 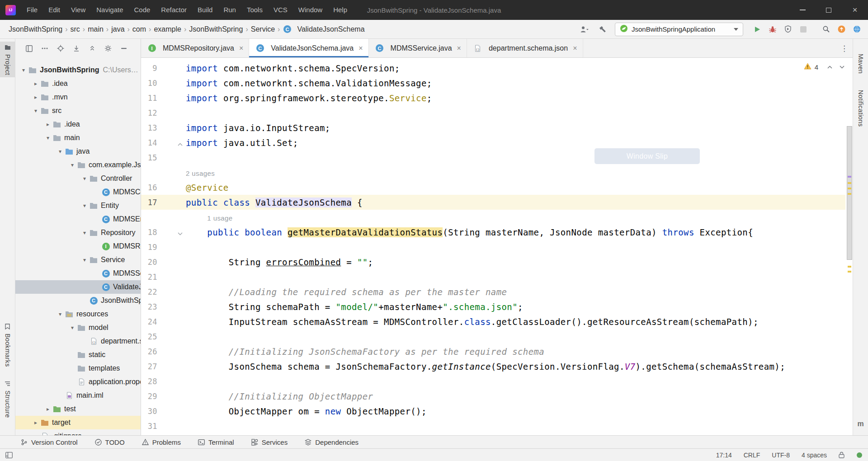 I want to click on previous-problem-icon, so click(x=830, y=67).